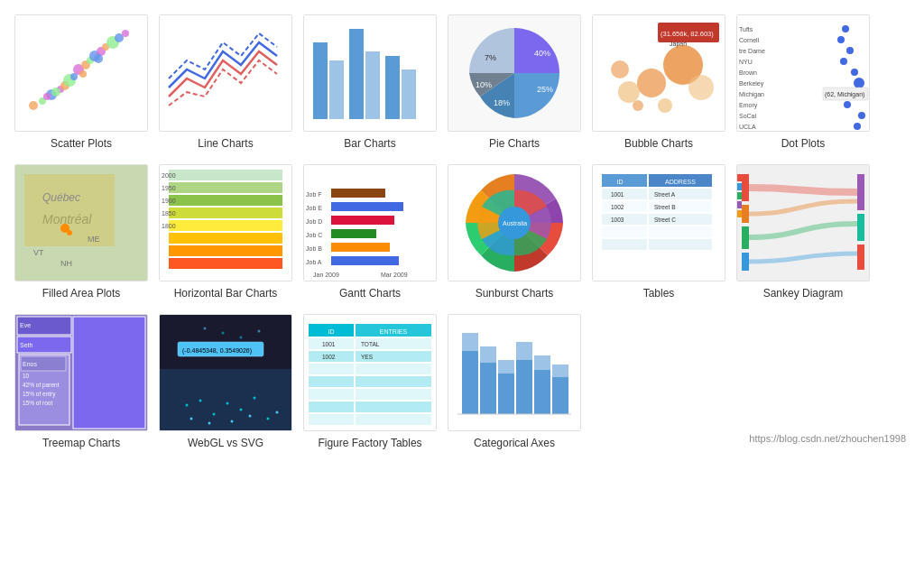 The width and height of the screenshot is (924, 572). I want to click on chart-thumb-tables: ID ADDRESS 1001 Street A 100, so click(659, 223).